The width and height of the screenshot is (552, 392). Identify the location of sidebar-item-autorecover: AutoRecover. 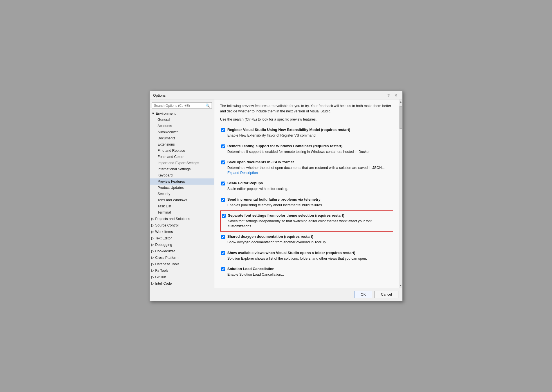
(182, 132).